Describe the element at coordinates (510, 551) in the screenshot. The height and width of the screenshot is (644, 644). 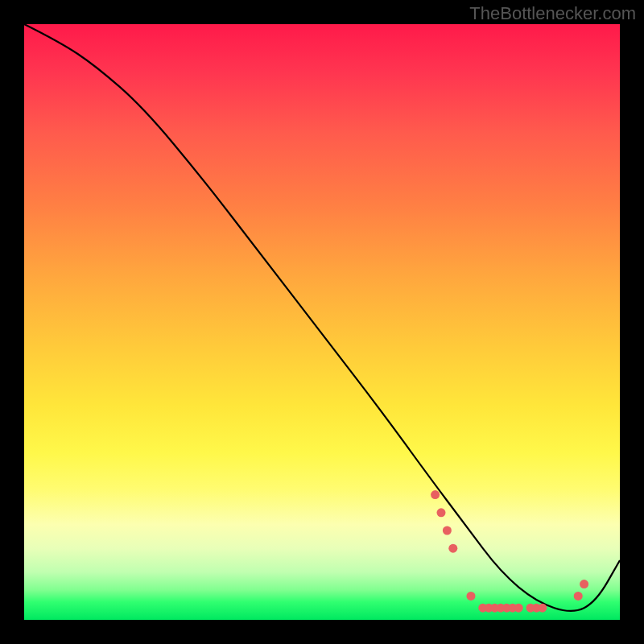
I see `marker-group` at that location.